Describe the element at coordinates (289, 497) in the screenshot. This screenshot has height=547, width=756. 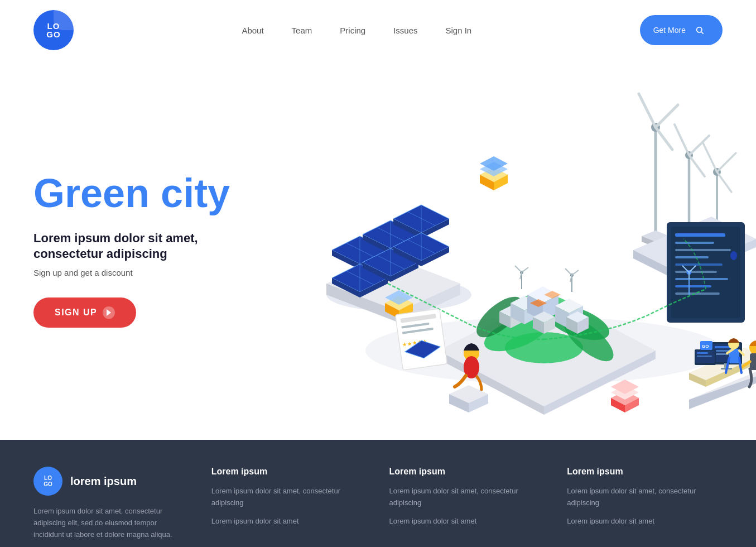
I see `footer-col1-text1: Lorem ipsum dolor sit amet, consectetur …` at that location.